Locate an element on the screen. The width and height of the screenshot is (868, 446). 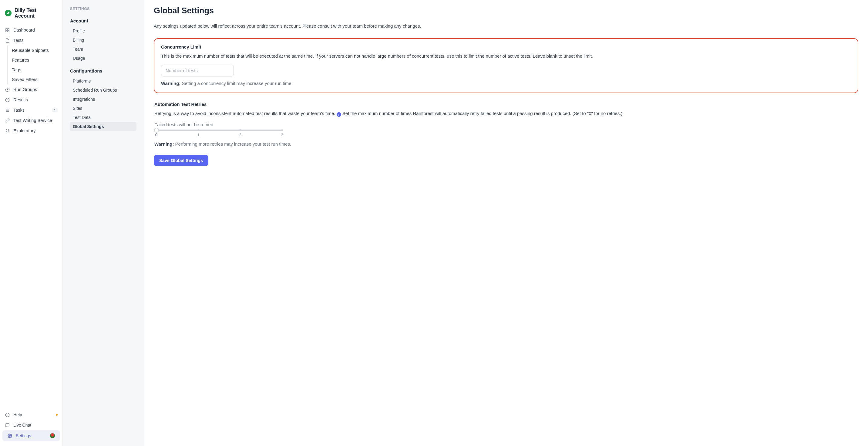
brand: Billy Test Account is located at coordinates (31, 15).